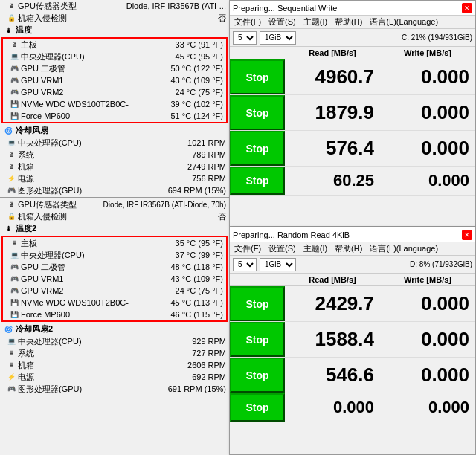 The height and width of the screenshot is (455, 476). What do you see at coordinates (257, 77) in the screenshot?
I see `top-stop-btn-1: Stop` at bounding box center [257, 77].